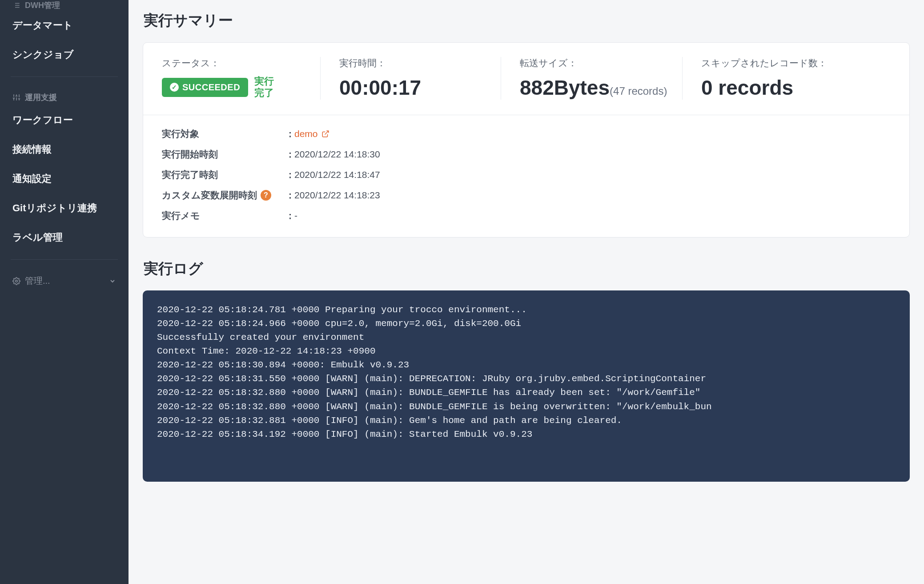 The width and height of the screenshot is (924, 584). Describe the element at coordinates (796, 63) in the screenshot. I see `skipped-label: スキップされたレコード数：` at that location.